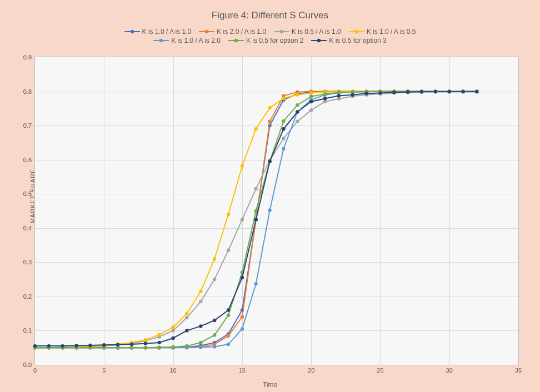 The image size is (540, 392). Describe the element at coordinates (270, 41) in the screenshot. I see `legend-row-2: K is 1.0 / A is 2.0 K is 0.5 for option …` at that location.